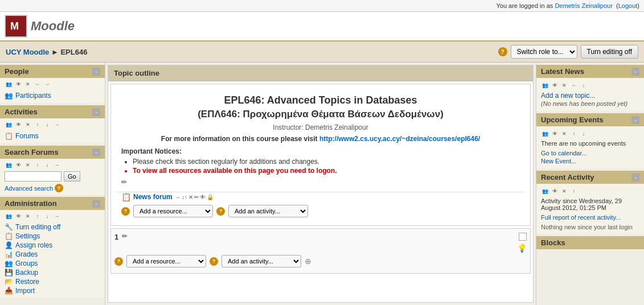 Image resolution: width=644 pixels, height=305 pixels. Describe the element at coordinates (9, 165) in the screenshot. I see `sf-edit-icon: 👥` at that location.